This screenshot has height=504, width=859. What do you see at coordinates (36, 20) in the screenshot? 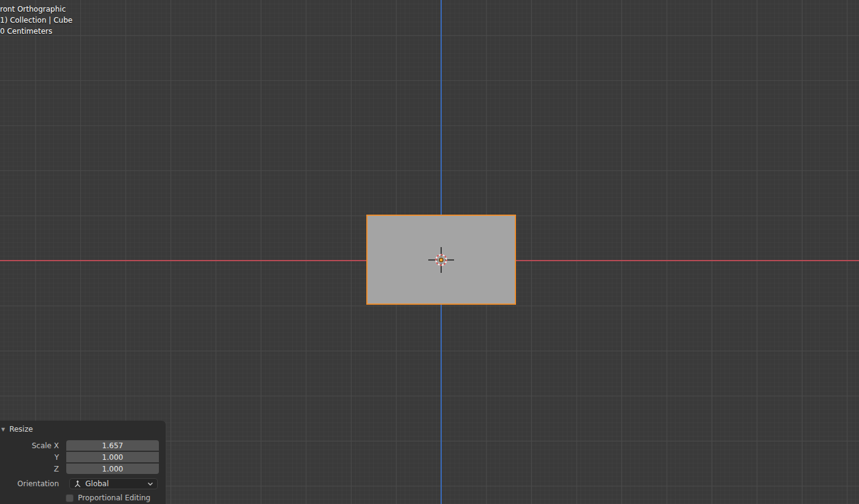
I see `viewport-overlay-text: ront Orthographic 1) Collection | Cube 0…` at bounding box center [36, 20].